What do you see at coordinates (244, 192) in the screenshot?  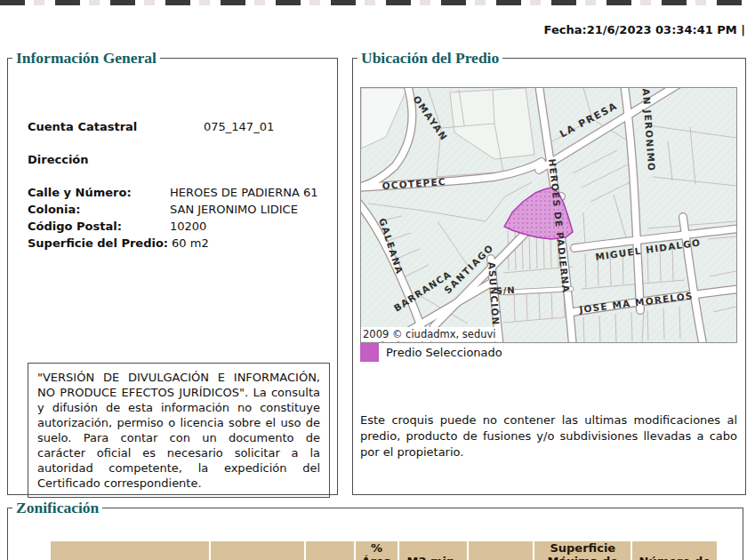 I see `field-value: HEROES DE PADIERNA 61` at bounding box center [244, 192].